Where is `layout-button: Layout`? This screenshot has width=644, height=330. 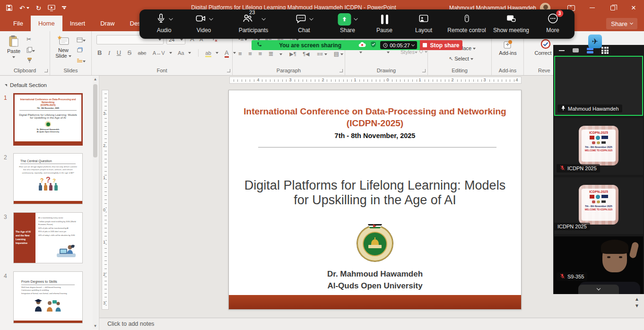
layout-button: Layout is located at coordinates (424, 23).